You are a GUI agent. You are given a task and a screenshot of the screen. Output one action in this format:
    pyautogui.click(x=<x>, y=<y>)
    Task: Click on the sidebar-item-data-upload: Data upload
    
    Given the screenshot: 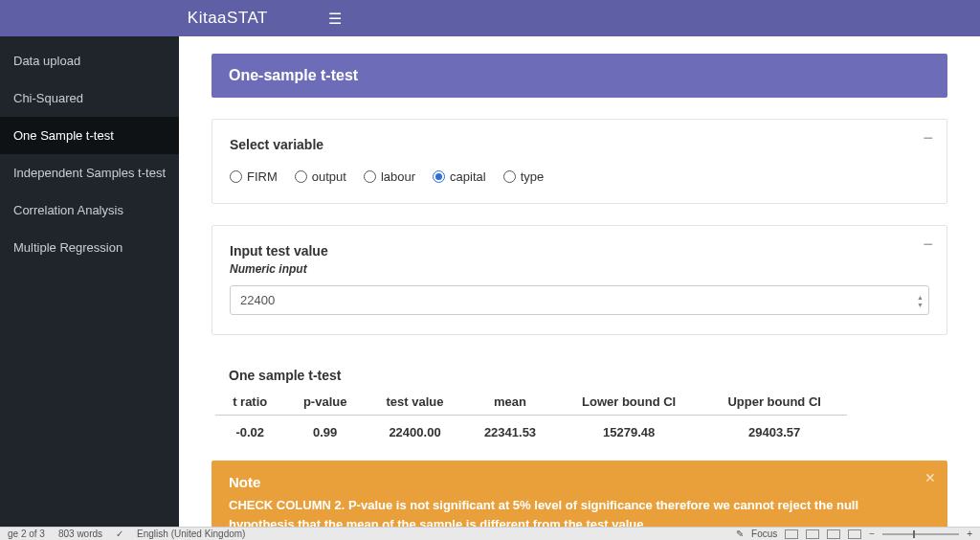 What is the action you would take?
    pyautogui.click(x=90, y=61)
    